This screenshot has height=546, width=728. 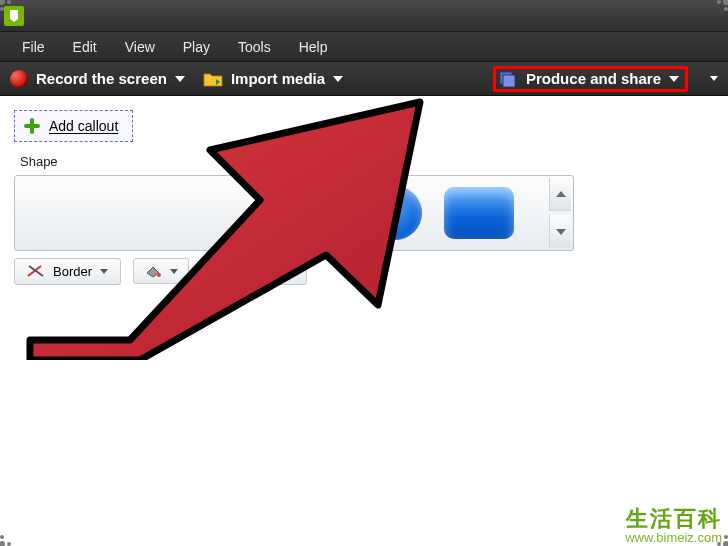 I want to click on shape-scroll-down, so click(x=560, y=232).